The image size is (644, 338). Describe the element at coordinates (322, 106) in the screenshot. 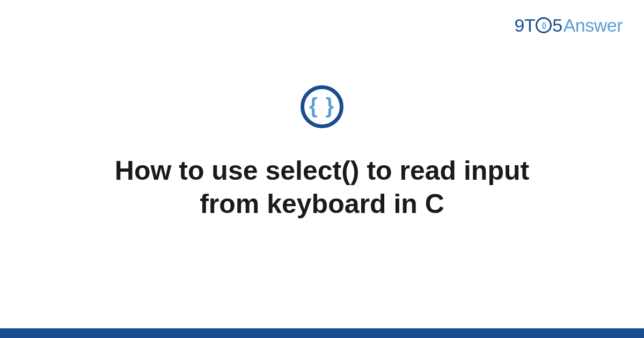

I see `braces-icon: { }` at that location.